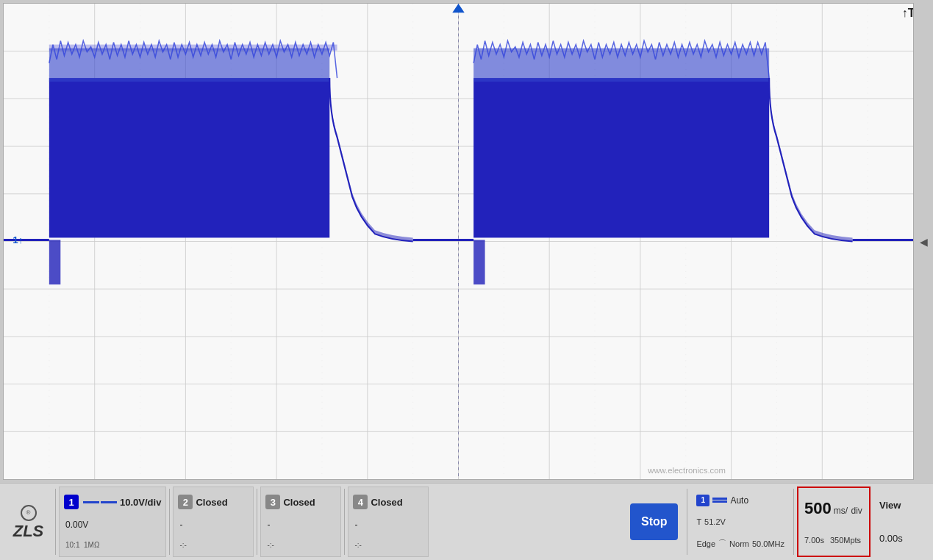 The image size is (933, 560). Describe the element at coordinates (169, 522) in the screenshot. I see `sep2` at that location.